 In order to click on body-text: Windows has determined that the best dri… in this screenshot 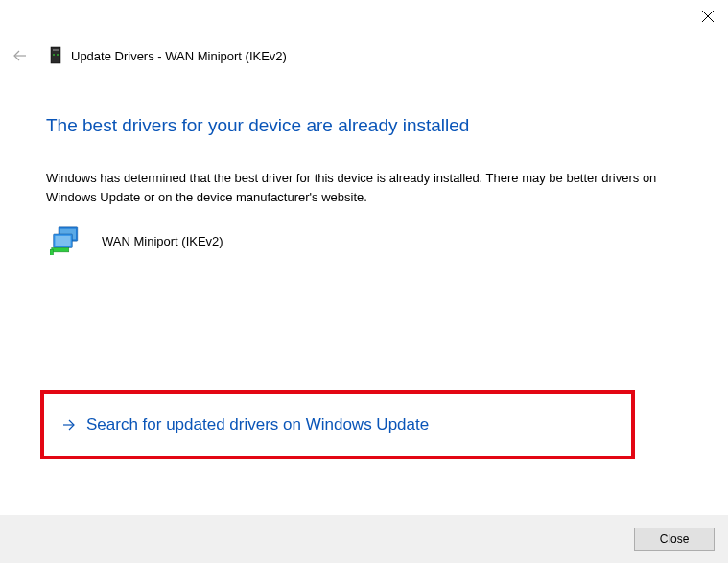, I will do `click(364, 188)`.